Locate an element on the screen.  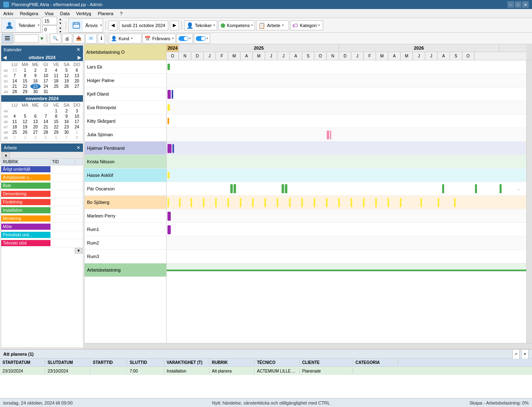
gantt-data-row-par: ... is located at coordinates (346, 189).